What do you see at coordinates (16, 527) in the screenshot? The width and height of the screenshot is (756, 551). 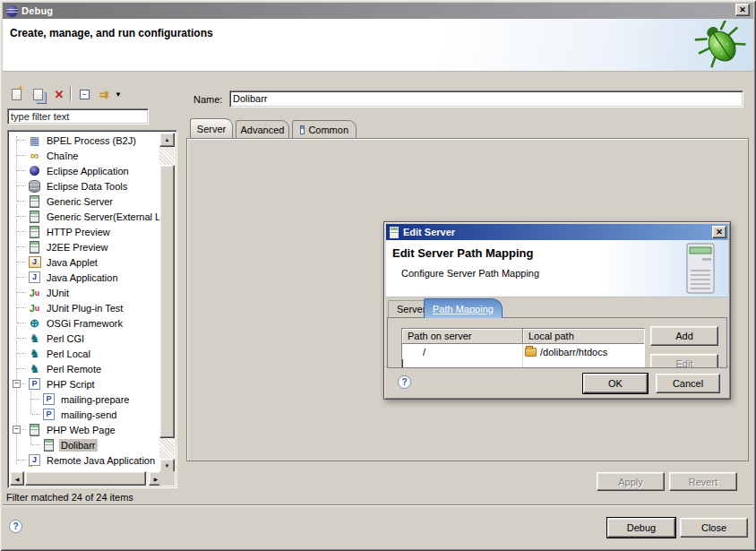 I see `help-icon: ?` at bounding box center [16, 527].